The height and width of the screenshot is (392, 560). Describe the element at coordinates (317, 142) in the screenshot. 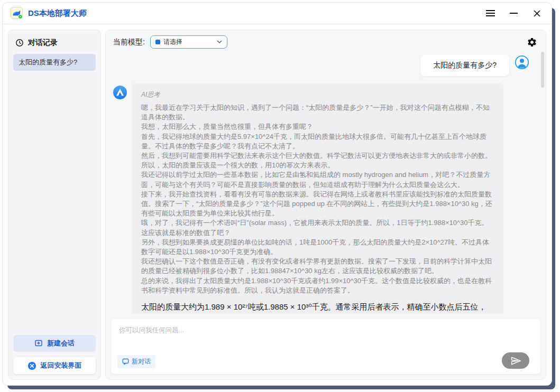

I see `thinking-paragraph: 首先，我记得地球的质量大约是5.97×10^24千克，而太阳的质量比地球大很多倍…` at that location.